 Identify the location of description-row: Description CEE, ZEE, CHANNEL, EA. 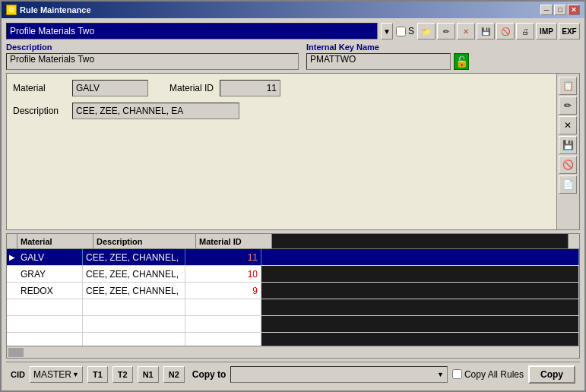
(281, 111).